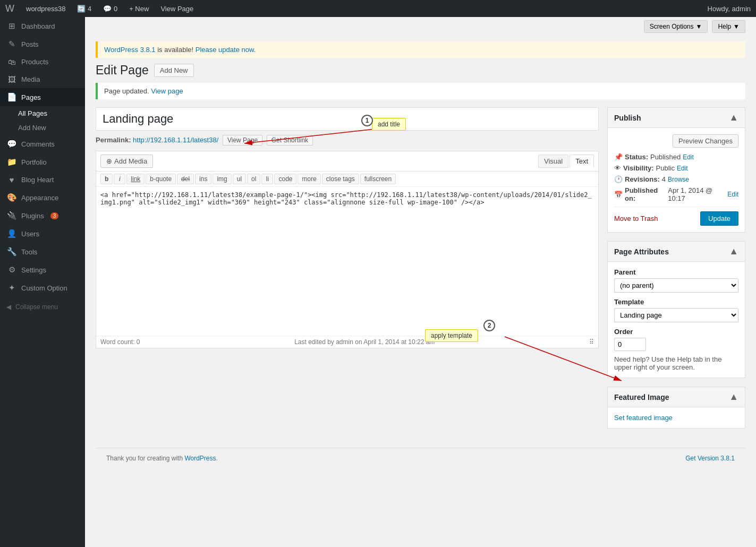 This screenshot has width=756, height=547. Describe the element at coordinates (43, 44) in the screenshot. I see `sidebar-item-posts: ✎ Posts` at that location.